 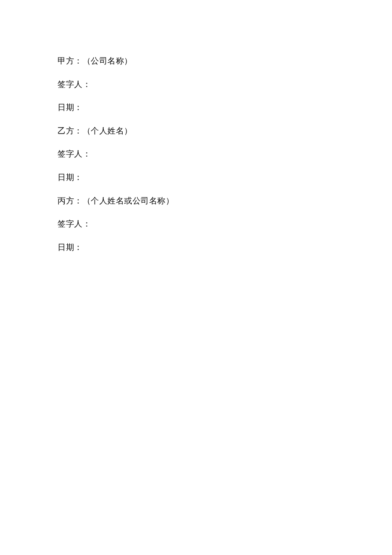 What do you see at coordinates (196, 108) in the screenshot?
I see `date-a-label: 日期：` at bounding box center [196, 108].